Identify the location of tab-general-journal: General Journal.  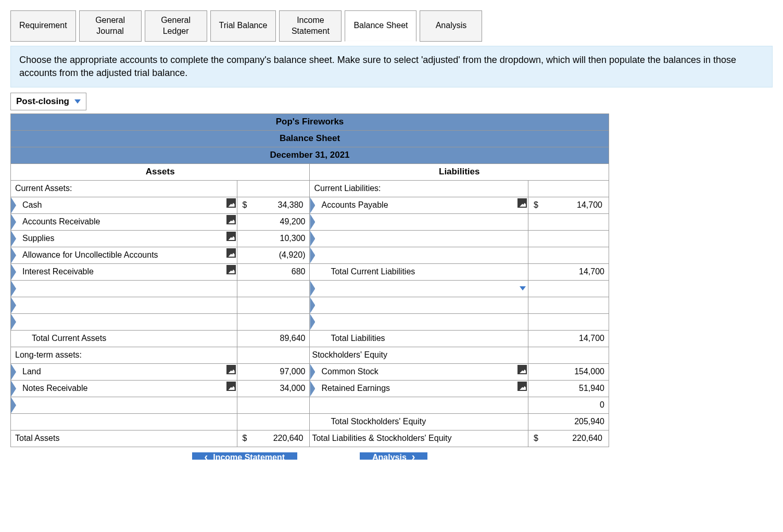
(110, 26).